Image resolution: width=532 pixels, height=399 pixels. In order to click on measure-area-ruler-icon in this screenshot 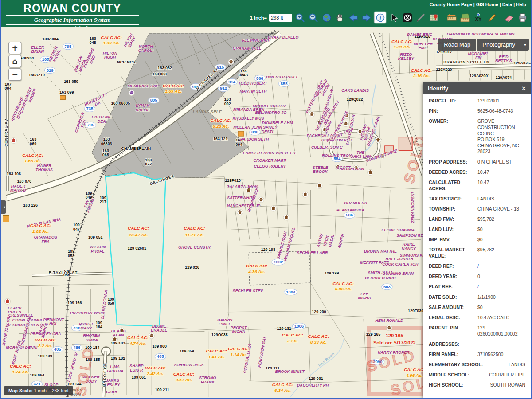, I will do `click(465, 18)`.